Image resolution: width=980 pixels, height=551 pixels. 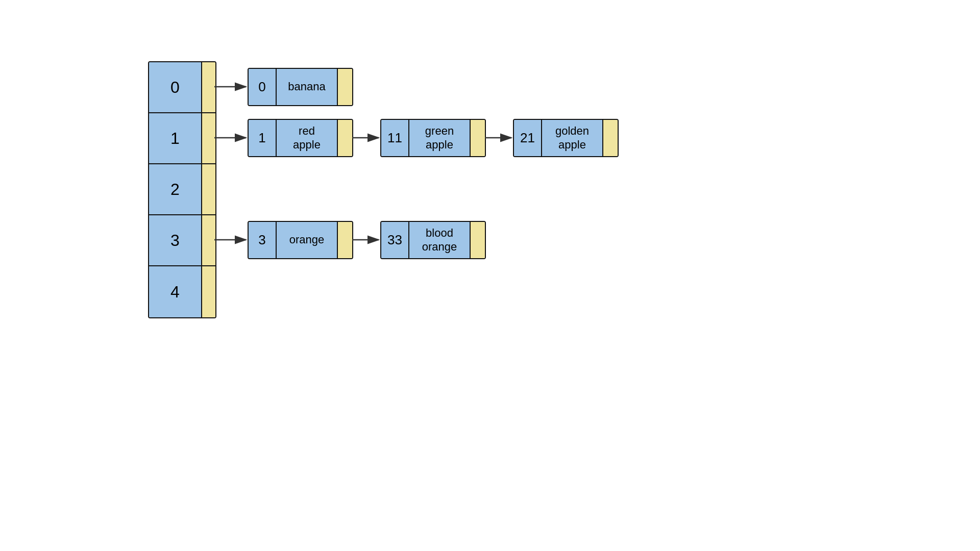 I want to click on node-value-blood-orange: bloodorange, so click(x=440, y=240).